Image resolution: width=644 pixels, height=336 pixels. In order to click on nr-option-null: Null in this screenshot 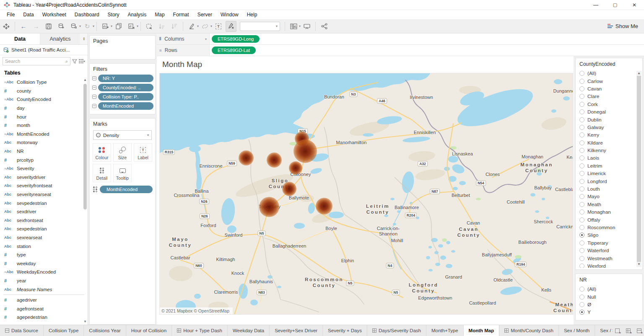, I will do `click(609, 297)`.